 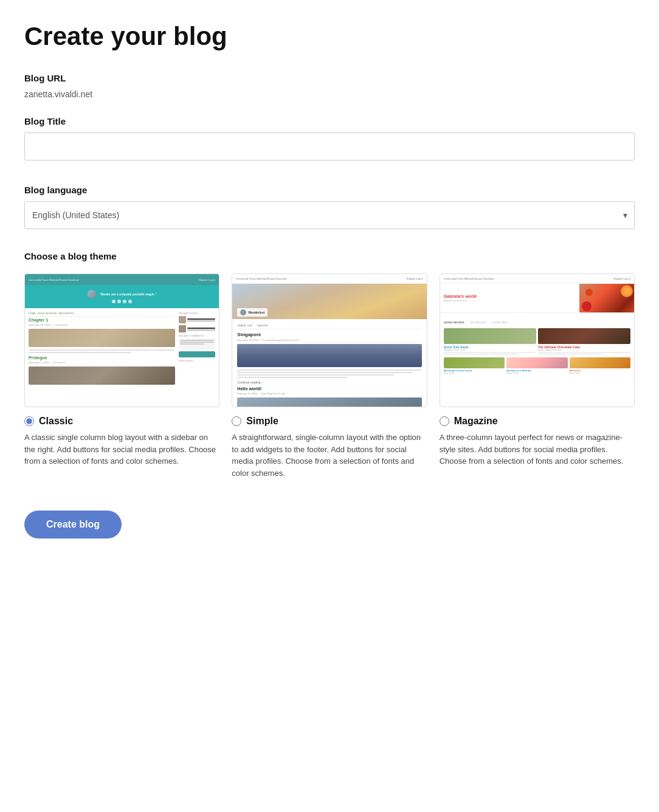 I want to click on theme-preview-classic: Community Forum Webmail Browse Download …, so click(x=122, y=340).